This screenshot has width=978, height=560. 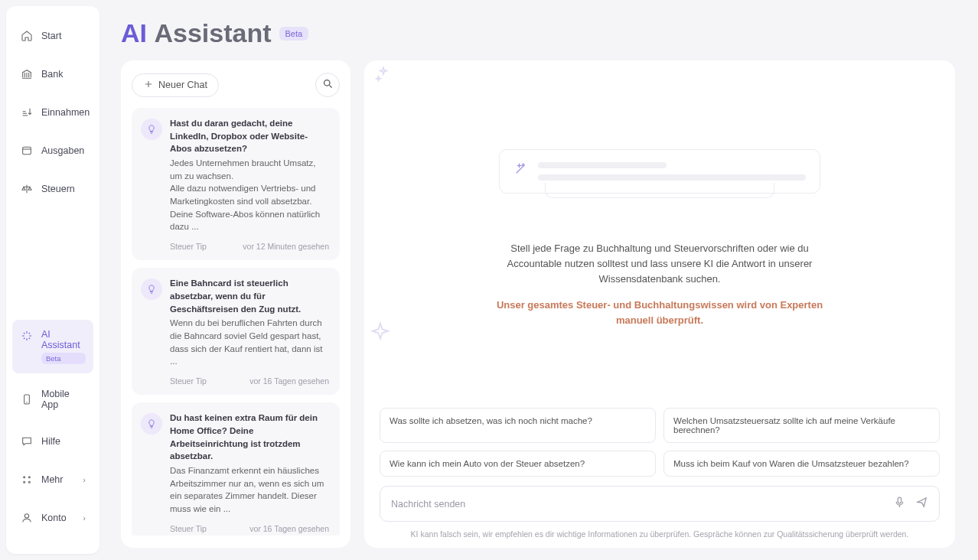 What do you see at coordinates (520, 171) in the screenshot?
I see `wand-icon` at bounding box center [520, 171].